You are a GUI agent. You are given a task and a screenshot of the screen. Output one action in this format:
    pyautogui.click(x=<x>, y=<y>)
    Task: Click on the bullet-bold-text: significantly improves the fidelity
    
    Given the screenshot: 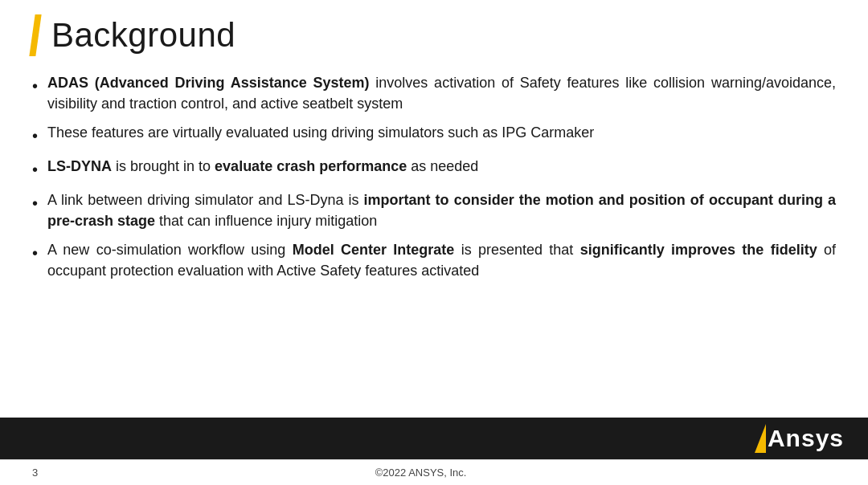 What is the action you would take?
    pyautogui.click(x=699, y=250)
    